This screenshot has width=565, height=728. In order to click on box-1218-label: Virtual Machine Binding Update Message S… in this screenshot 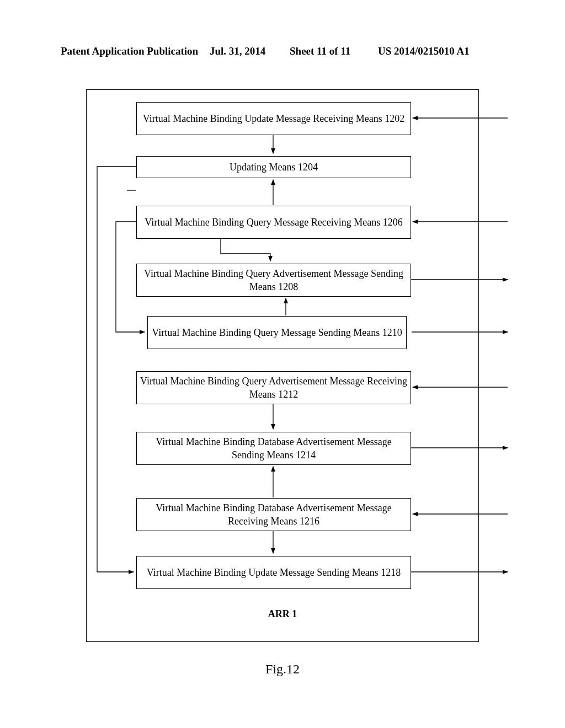, I will do `click(274, 572)`.